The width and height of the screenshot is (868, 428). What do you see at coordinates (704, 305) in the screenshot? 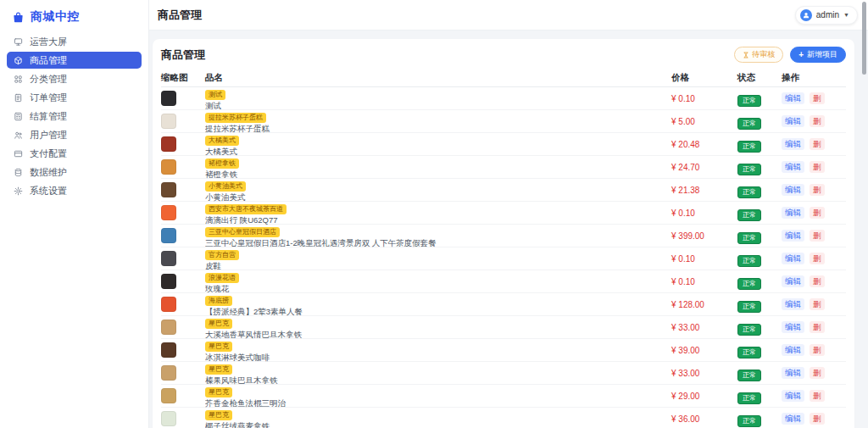
I see `product-price: ¥ 128.00` at bounding box center [704, 305].